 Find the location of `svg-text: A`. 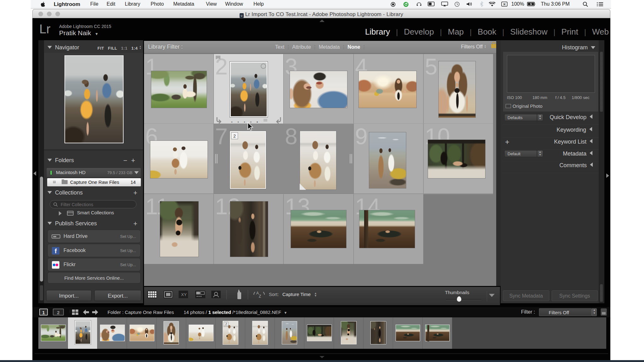

svg-text: A is located at coordinates (258, 293).